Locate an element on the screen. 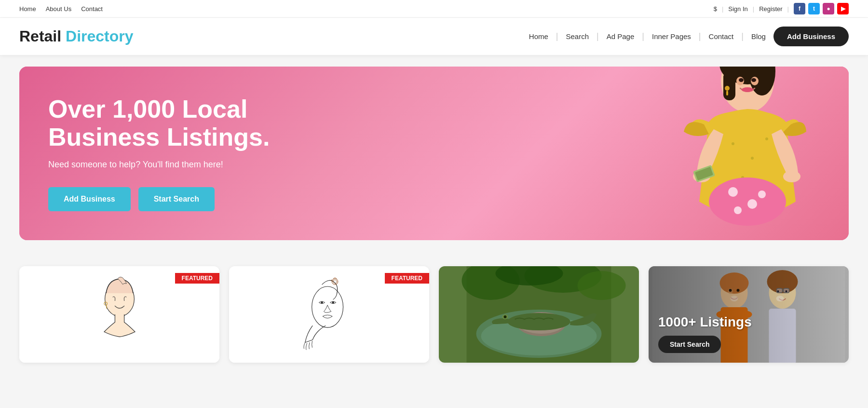  hero-add-business-button: Add Business is located at coordinates (90, 199).